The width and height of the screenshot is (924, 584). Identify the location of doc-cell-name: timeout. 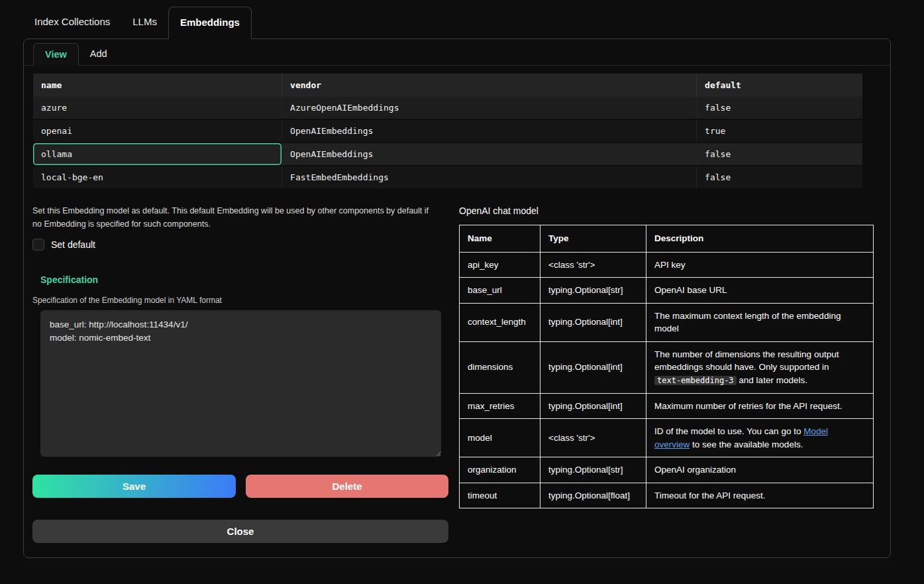
(500, 496).